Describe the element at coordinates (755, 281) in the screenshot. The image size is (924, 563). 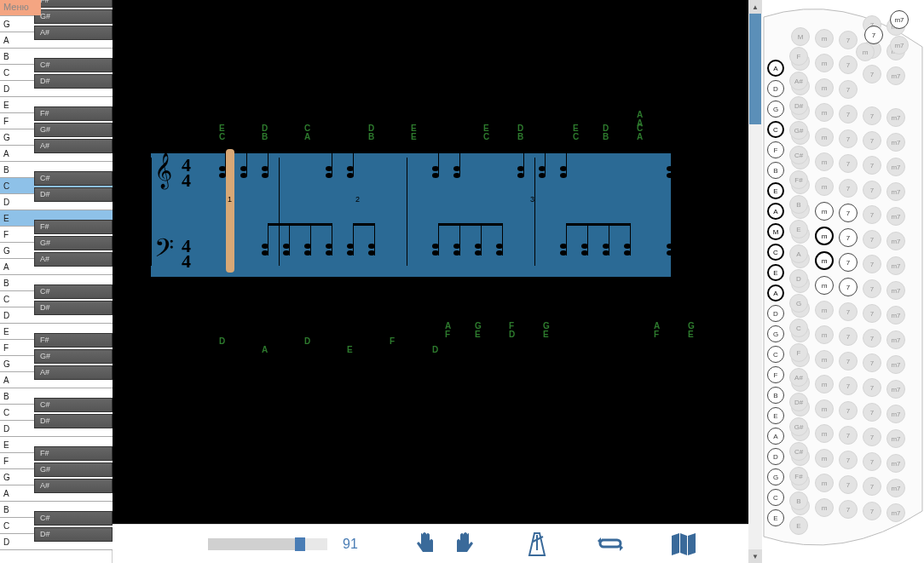
I see `vertical-scrollbar: ▲ ▼` at that location.